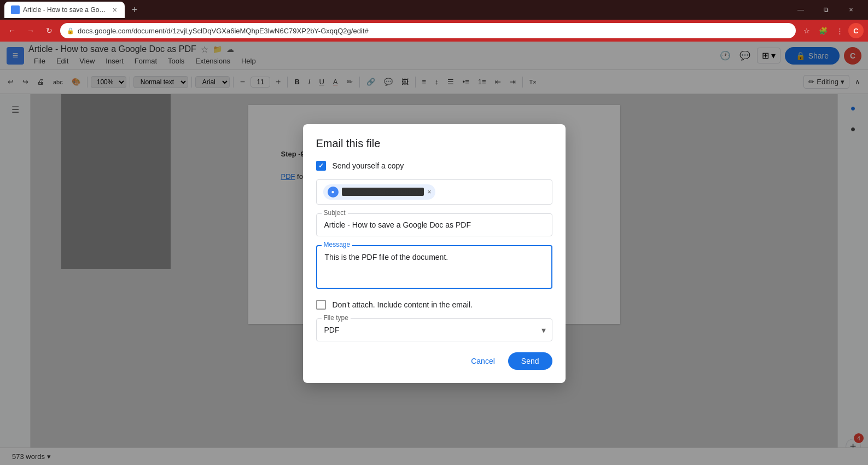  What do you see at coordinates (840, 31) in the screenshot?
I see `browser-menu-button: ⋮` at bounding box center [840, 31].